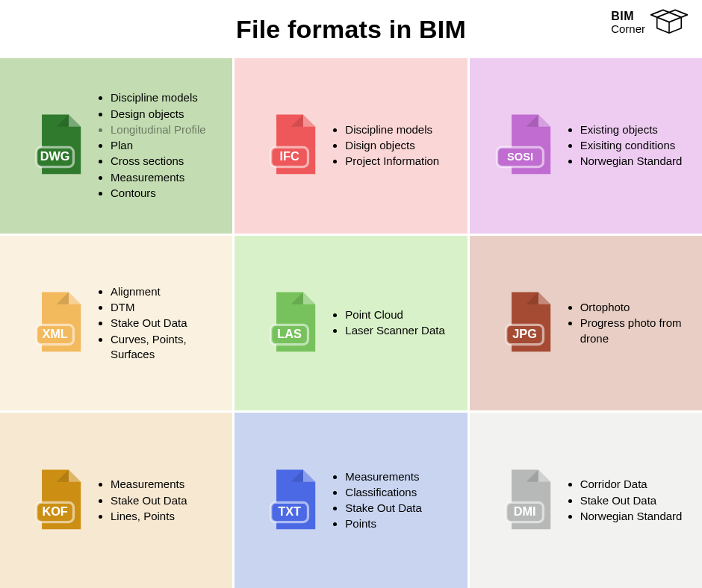 The image size is (702, 588). What do you see at coordinates (390, 323) in the screenshot?
I see `format-card-content: Point CloudLaser Scanner Data` at bounding box center [390, 323].